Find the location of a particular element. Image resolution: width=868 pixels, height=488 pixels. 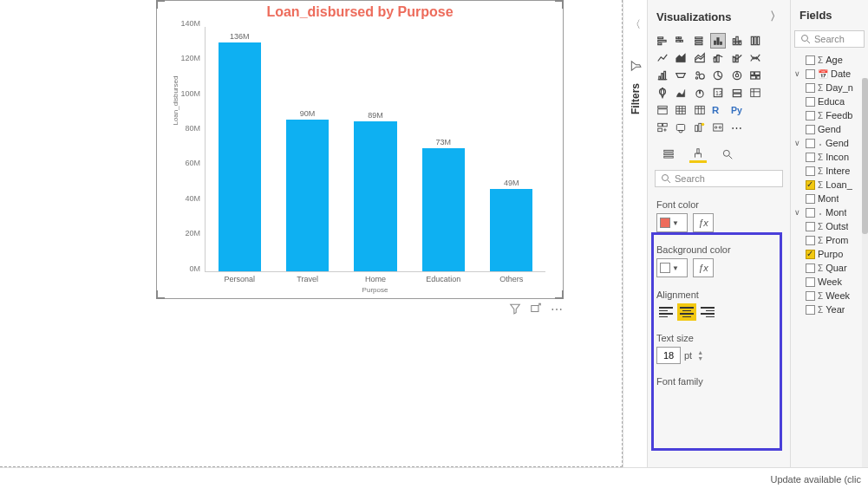

focus-mode-icon is located at coordinates (536, 310).